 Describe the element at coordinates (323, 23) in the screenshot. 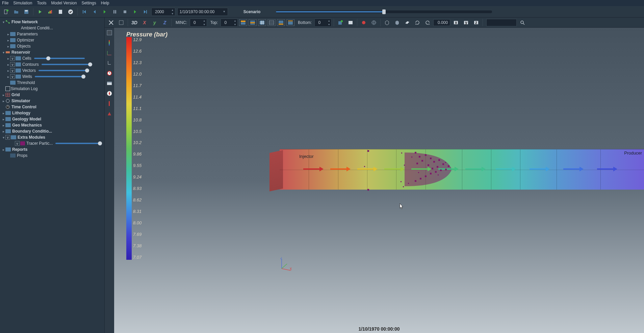

I see `bottom-spinner: 0 ▲▼` at that location.